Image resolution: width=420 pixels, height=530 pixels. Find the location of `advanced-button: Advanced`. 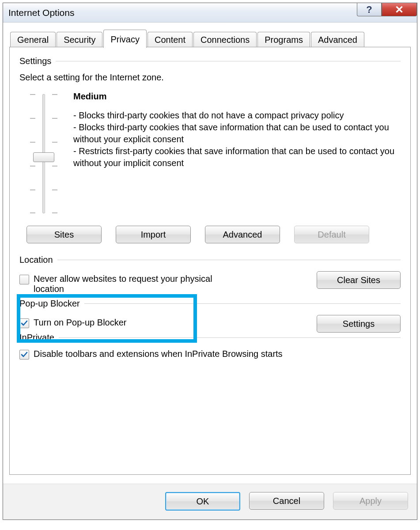

advanced-button: Advanced is located at coordinates (242, 235).